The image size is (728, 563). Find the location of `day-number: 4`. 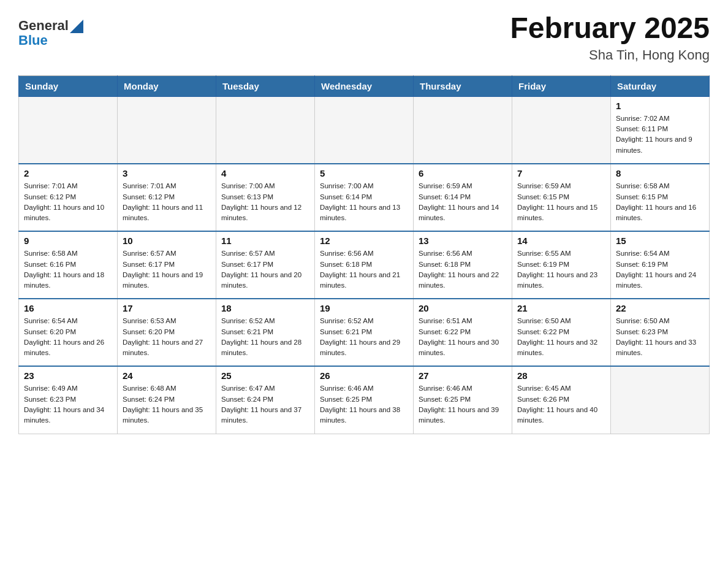

day-number: 4 is located at coordinates (265, 173).